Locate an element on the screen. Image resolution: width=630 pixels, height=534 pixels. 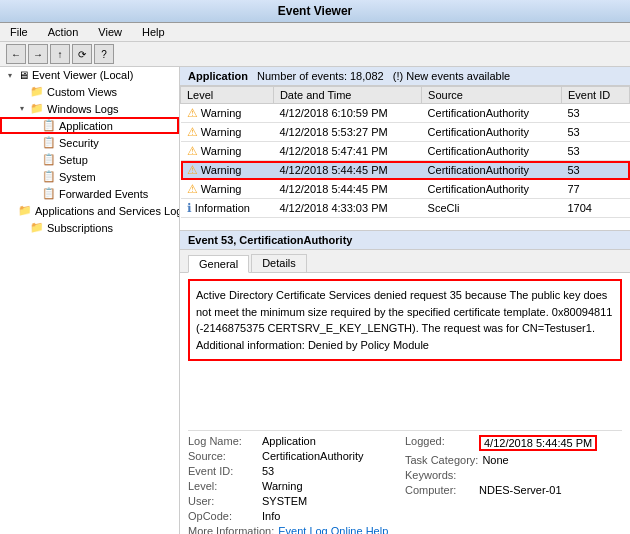
sidebar-item-subscriptions: 📁Subscriptions is located at coordinates (90, 228).